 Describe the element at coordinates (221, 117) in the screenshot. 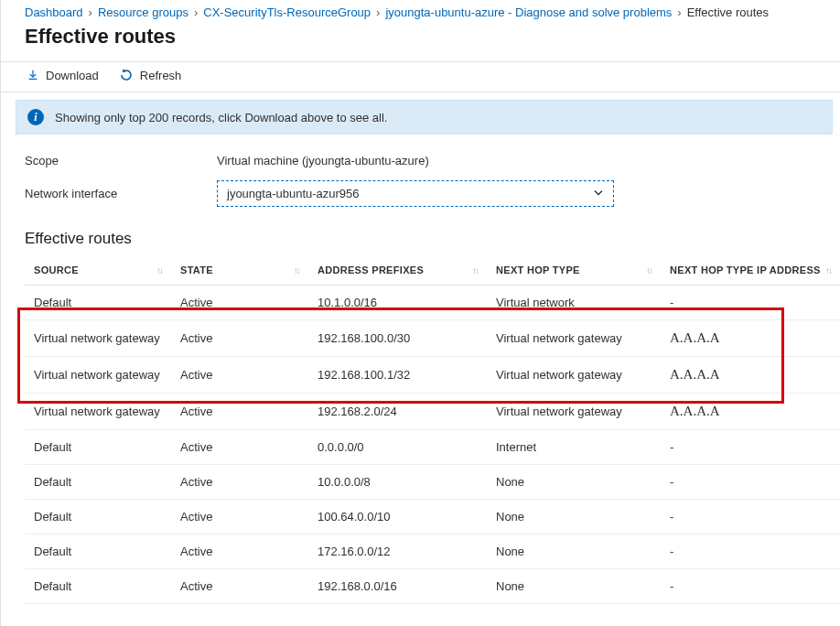

I see `info-message: Showing only top 200 records, click Down…` at that location.